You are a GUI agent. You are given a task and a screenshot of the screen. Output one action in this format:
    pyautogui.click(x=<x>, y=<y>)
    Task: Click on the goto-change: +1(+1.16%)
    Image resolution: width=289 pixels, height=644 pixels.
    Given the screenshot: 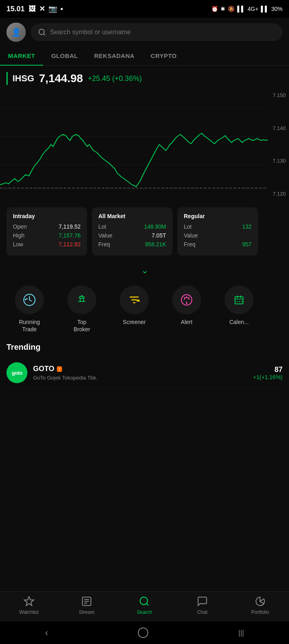 What is the action you would take?
    pyautogui.click(x=268, y=377)
    